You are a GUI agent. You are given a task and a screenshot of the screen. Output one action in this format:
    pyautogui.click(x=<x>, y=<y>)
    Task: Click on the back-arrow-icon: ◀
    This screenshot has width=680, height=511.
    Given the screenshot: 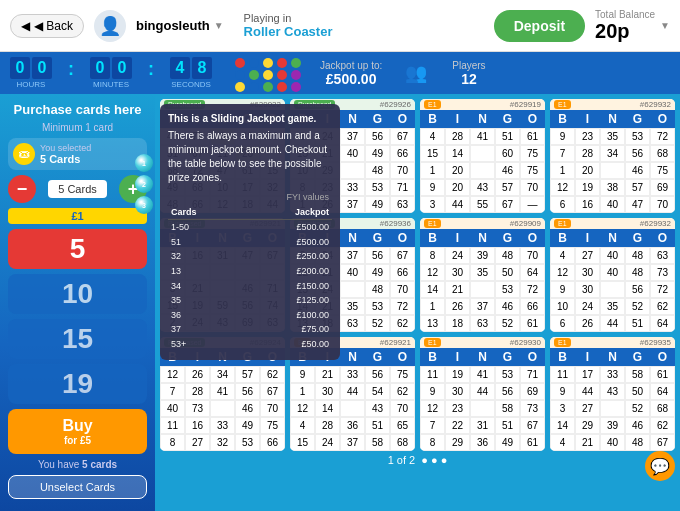 What is the action you would take?
    pyautogui.click(x=26, y=26)
    